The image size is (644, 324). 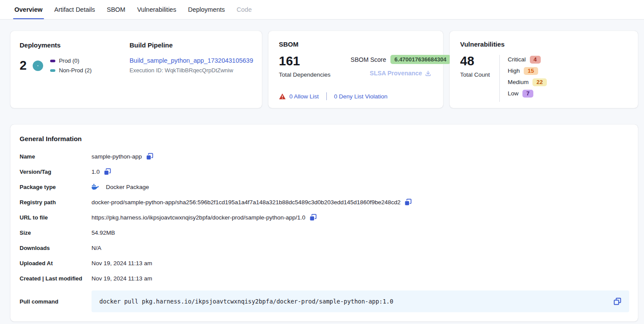 What do you see at coordinates (356, 70) in the screenshot?
I see `sbom-card: SBOM 161 Total Dependencies SBOM Score 6…` at bounding box center [356, 70].